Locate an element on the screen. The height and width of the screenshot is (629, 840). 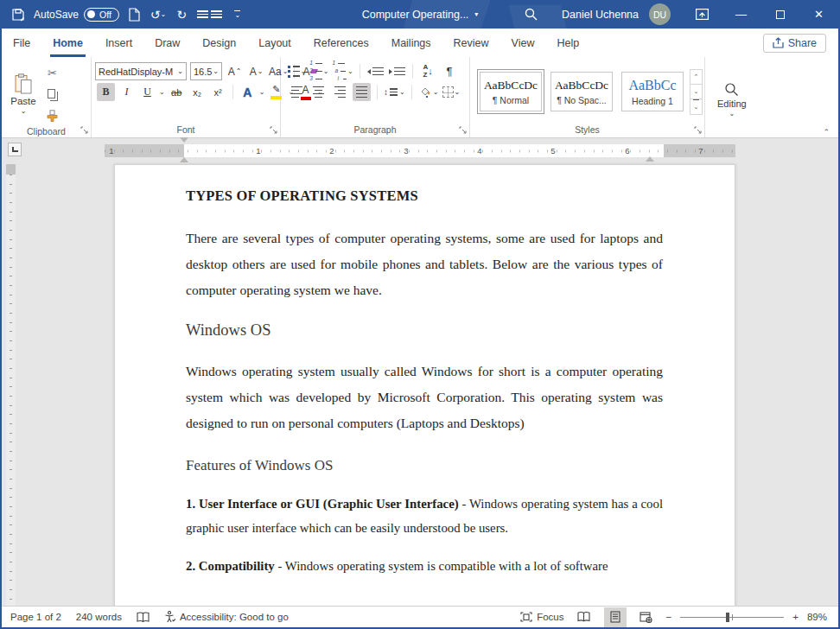
italic-button: I is located at coordinates (126, 92).